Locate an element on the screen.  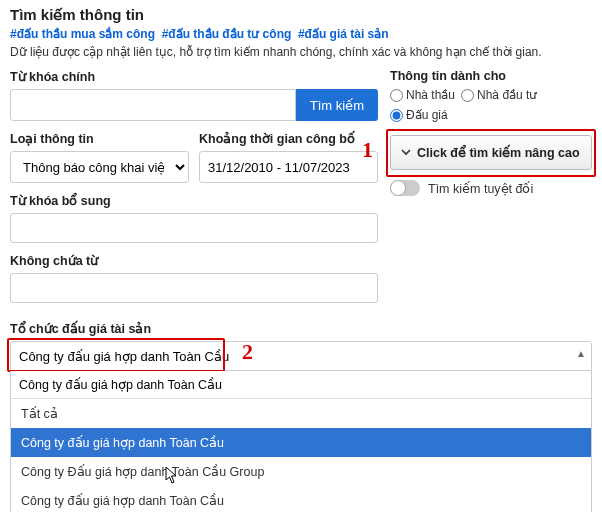
callout-1: 1 is located at coordinates (368, 150).